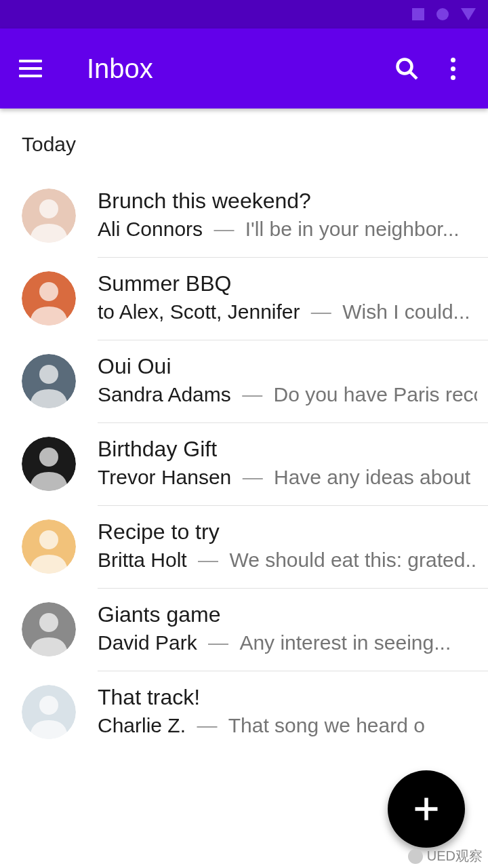 Image resolution: width=488 pixels, height=868 pixels. Describe the element at coordinates (406, 312) in the screenshot. I see `conversation-snippet: Wish I could...` at that location.